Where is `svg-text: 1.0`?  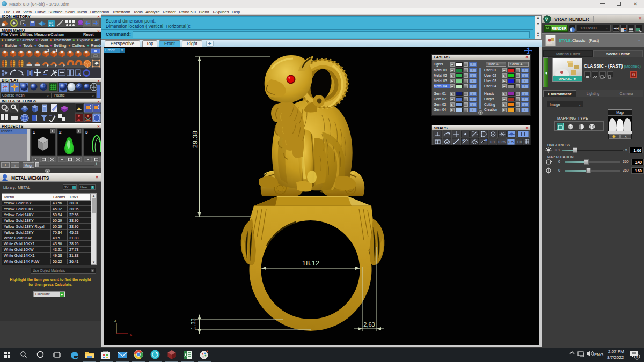 svg-text: 1.0 is located at coordinates (519, 142).